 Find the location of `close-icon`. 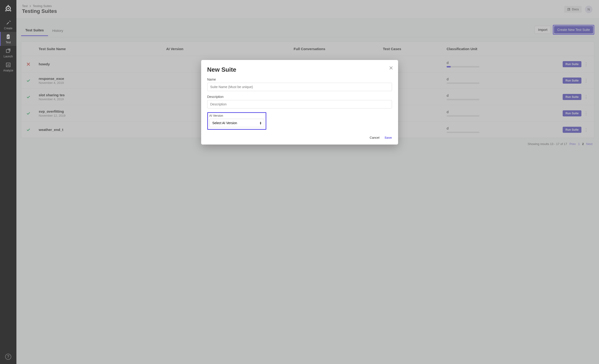

close-icon is located at coordinates (391, 68).